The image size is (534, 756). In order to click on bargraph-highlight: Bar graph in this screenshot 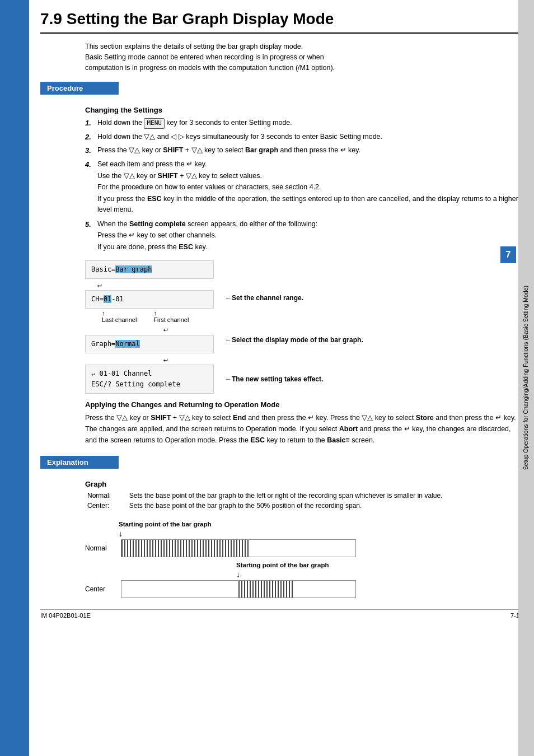, I will do `click(133, 269)`.